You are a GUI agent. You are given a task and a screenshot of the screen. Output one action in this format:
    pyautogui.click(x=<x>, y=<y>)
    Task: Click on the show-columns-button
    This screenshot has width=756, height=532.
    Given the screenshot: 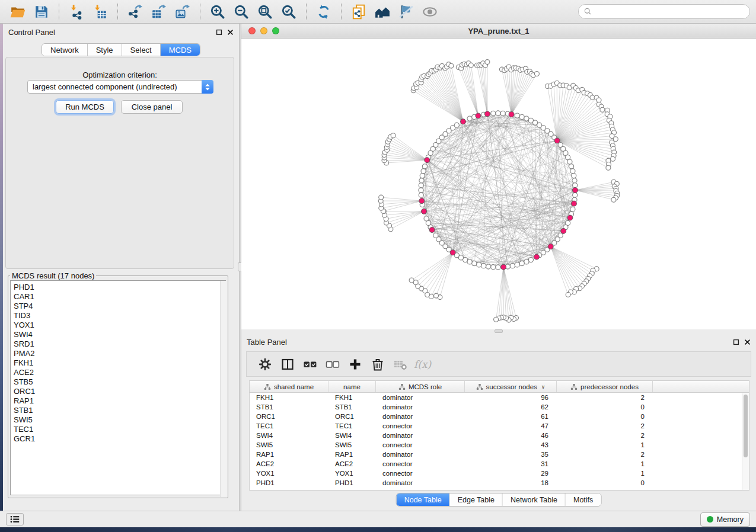 What is the action you would take?
    pyautogui.click(x=288, y=364)
    